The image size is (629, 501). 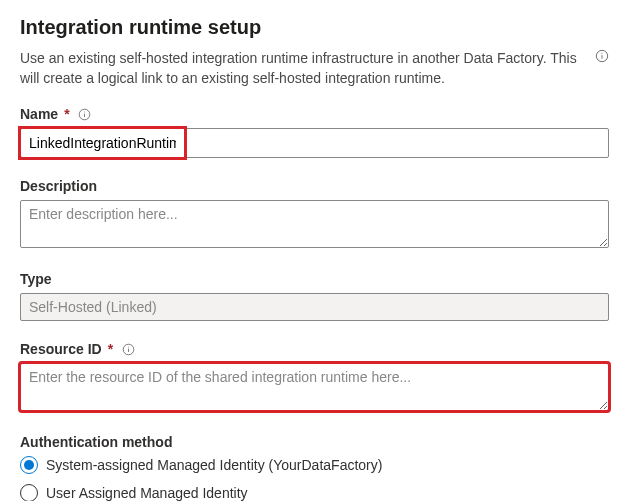 I want to click on type-label: Type, so click(x=314, y=279).